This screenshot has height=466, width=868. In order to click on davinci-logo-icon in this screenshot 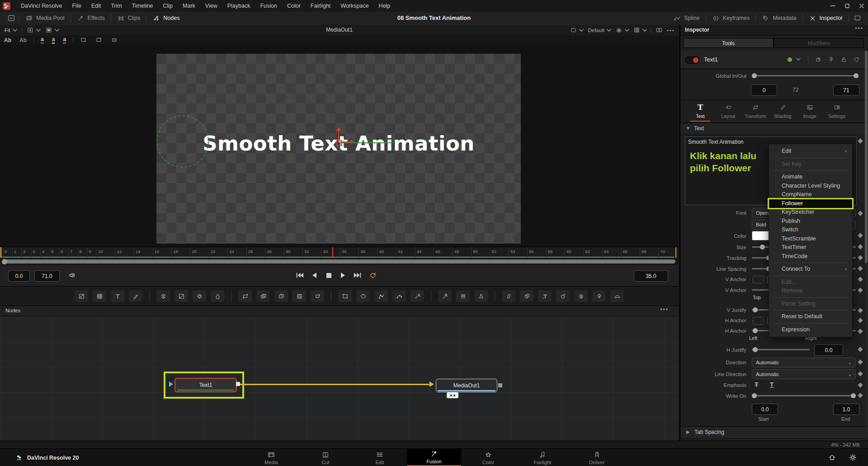, I will do `click(6, 6)`.